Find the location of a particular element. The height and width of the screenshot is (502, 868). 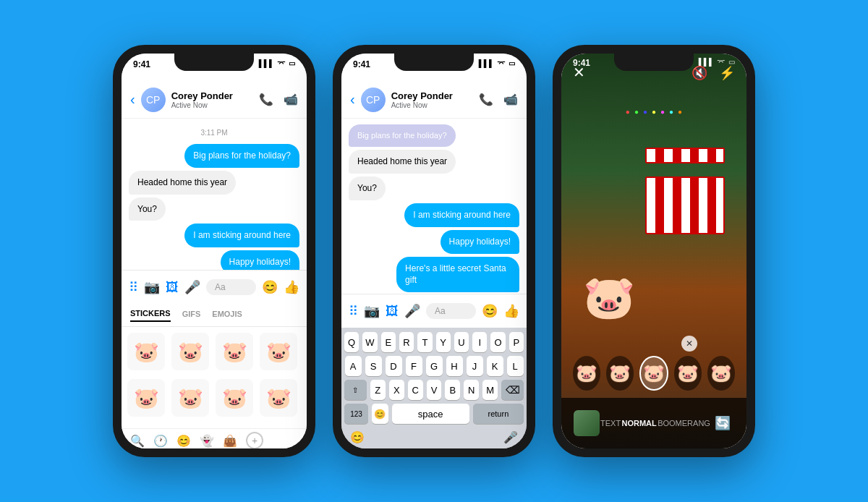

search-icon: 🔍 is located at coordinates (137, 441).